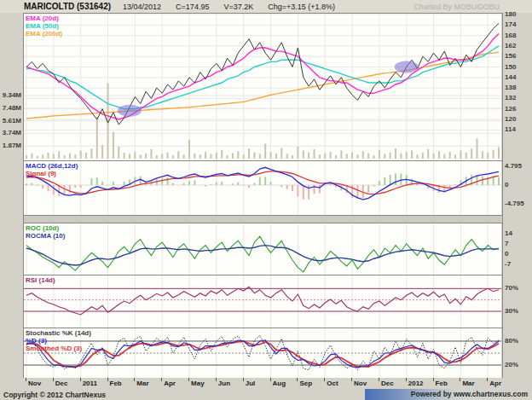  Describe the element at coordinates (55, 395) in the screenshot. I see `copyright-label: Copyright © 2012 ChartNexus` at that location.